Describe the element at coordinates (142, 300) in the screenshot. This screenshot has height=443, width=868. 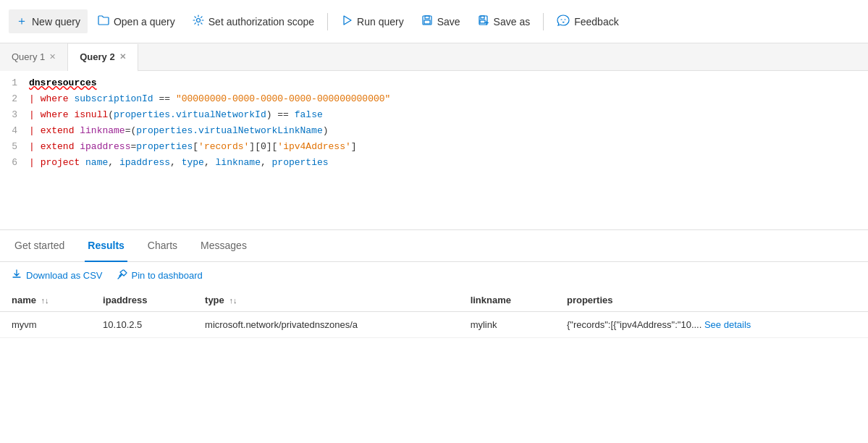
I see `col-header-ipaddress: ipaddress` at that location.